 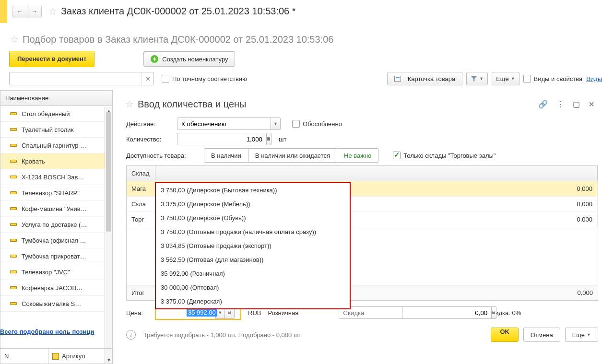 I want to click on dropdown-item: 3 375,00 (Дилерская), so click(x=253, y=301).